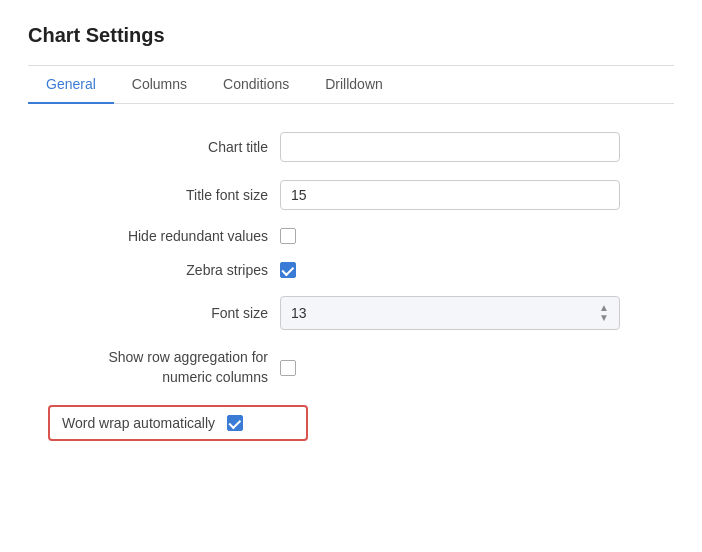  Describe the element at coordinates (450, 313) in the screenshot. I see `font-size-spinner: 13 ▲ ▼` at that location.